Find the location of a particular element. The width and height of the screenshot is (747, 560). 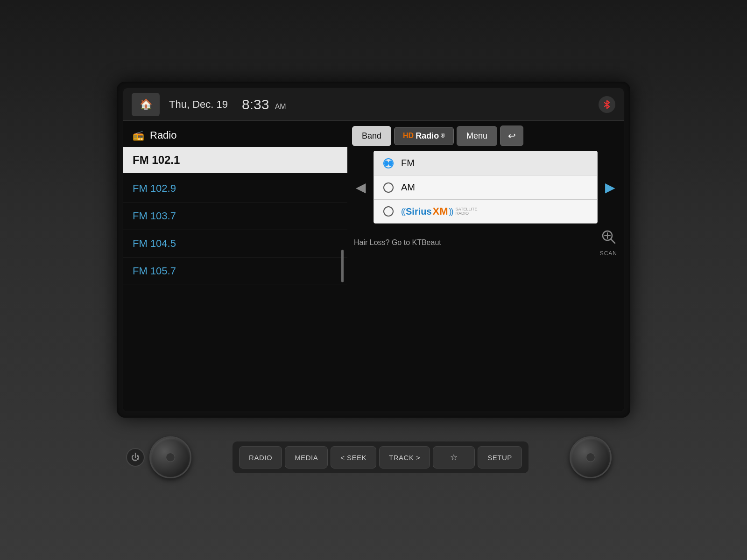

hd-registered: ® is located at coordinates (443, 136).